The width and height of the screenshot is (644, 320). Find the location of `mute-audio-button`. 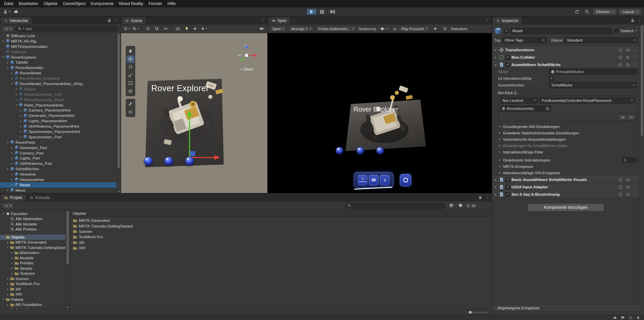

mute-audio-button is located at coordinates (435, 29).